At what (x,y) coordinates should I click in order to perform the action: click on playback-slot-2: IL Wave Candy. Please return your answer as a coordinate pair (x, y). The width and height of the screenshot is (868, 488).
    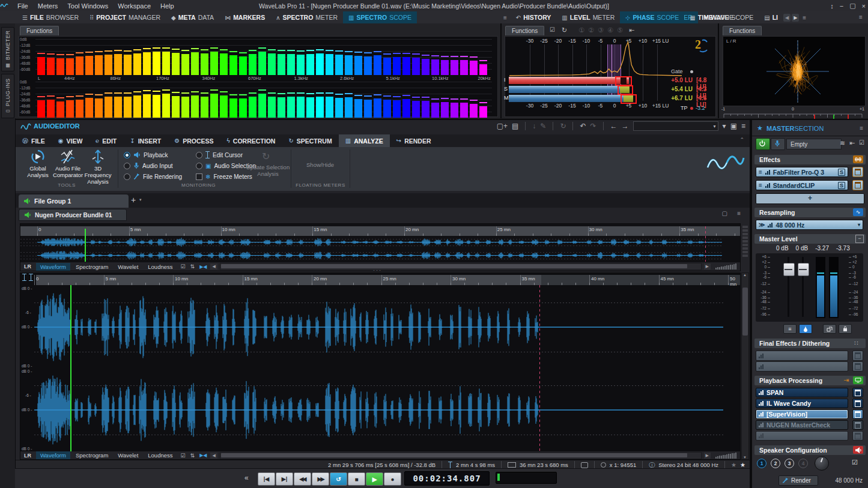
    Looking at the image, I should click on (802, 403).